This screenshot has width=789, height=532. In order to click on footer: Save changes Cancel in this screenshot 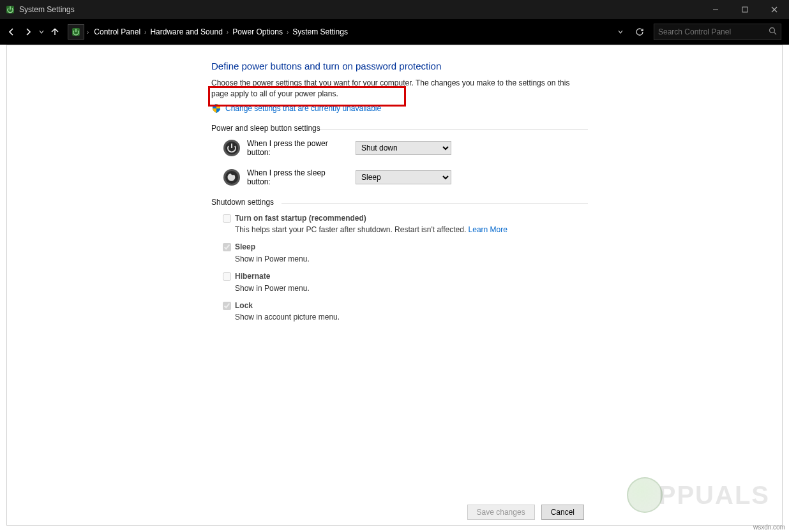, I will do `click(395, 512)`.